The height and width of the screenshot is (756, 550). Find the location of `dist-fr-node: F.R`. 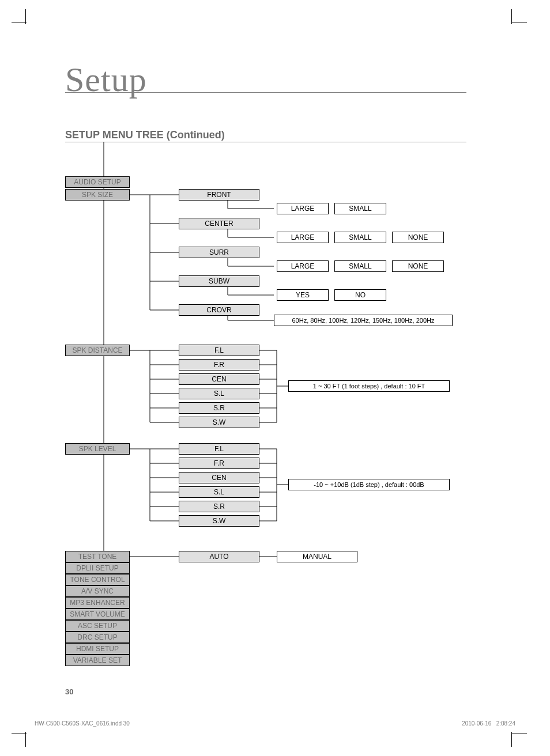

dist-fr-node: F.R is located at coordinates (219, 365).